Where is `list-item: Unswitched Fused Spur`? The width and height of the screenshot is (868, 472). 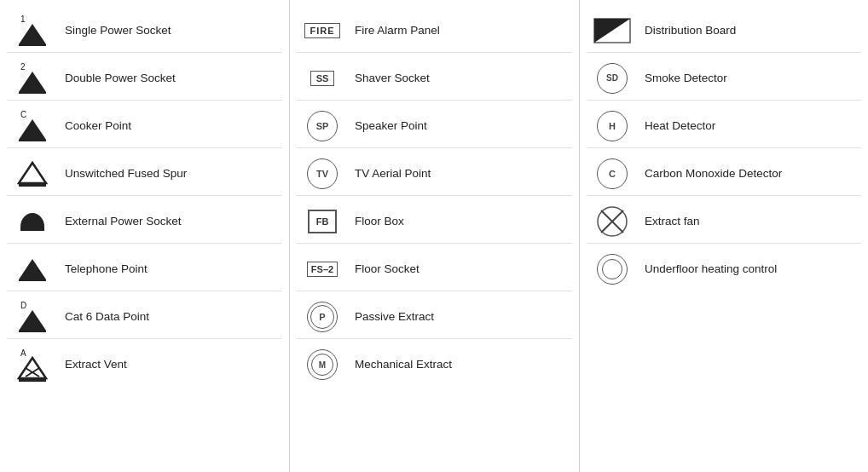
list-item: Unswitched Fused Spur is located at coordinates (145, 174).